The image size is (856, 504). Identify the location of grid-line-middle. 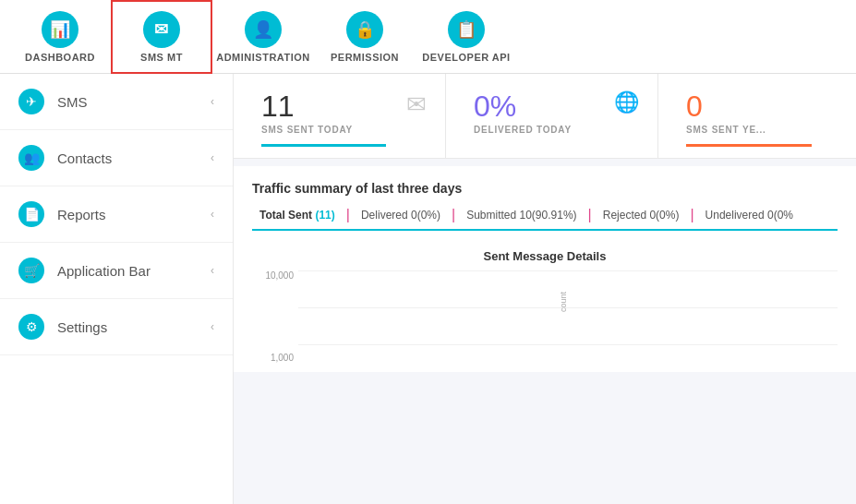
(568, 308).